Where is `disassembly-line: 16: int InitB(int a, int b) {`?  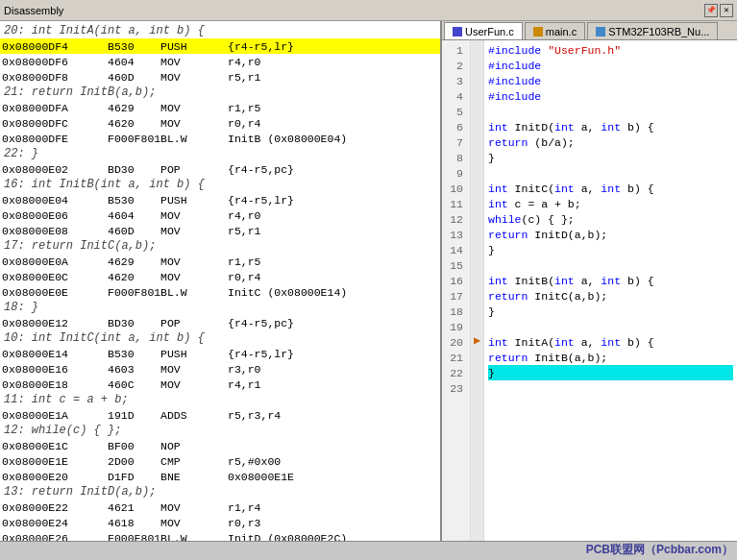
disassembly-line: 16: int InitB(int a, int b) { is located at coordinates (220, 184).